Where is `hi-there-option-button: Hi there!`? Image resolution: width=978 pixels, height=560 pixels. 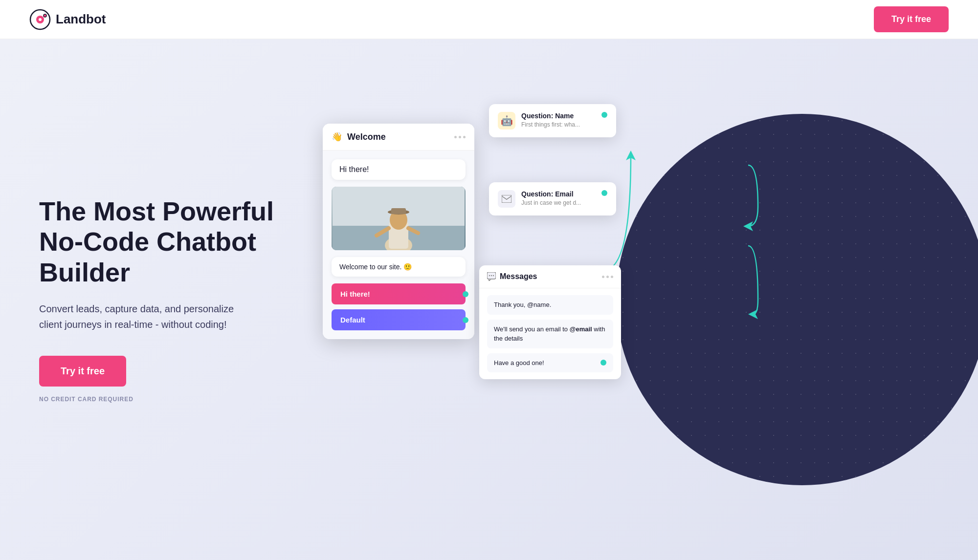 hi-there-option-button: Hi there! is located at coordinates (399, 294).